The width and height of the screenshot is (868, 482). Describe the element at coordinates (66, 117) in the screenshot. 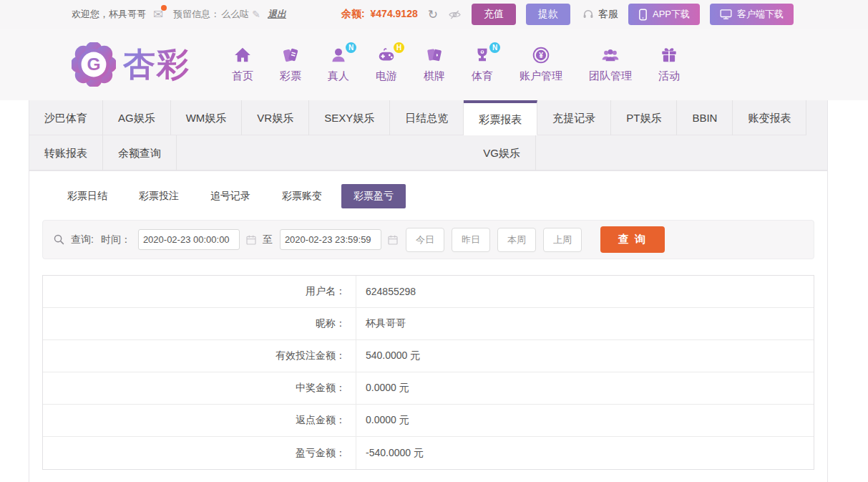

I see `tab-item: 沙巴体育` at that location.